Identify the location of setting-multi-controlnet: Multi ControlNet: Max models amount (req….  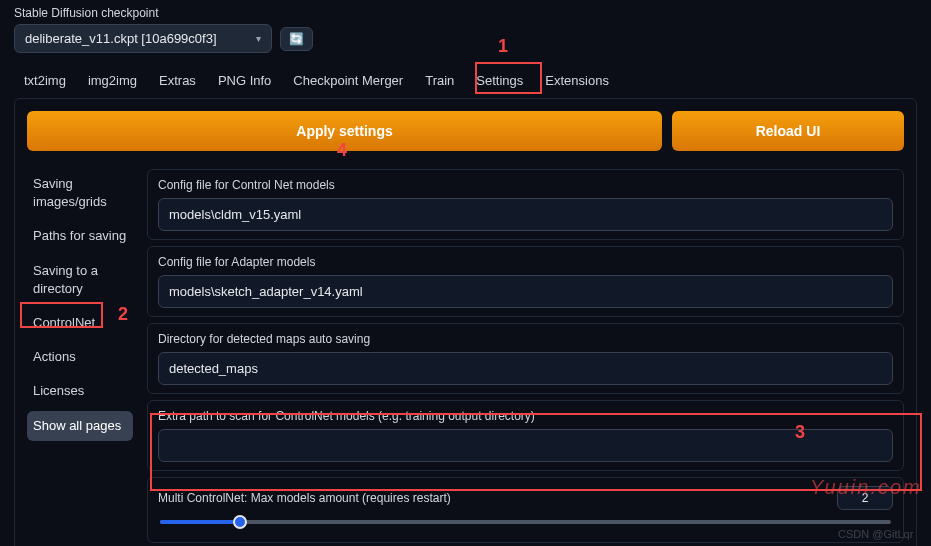
(526, 510).